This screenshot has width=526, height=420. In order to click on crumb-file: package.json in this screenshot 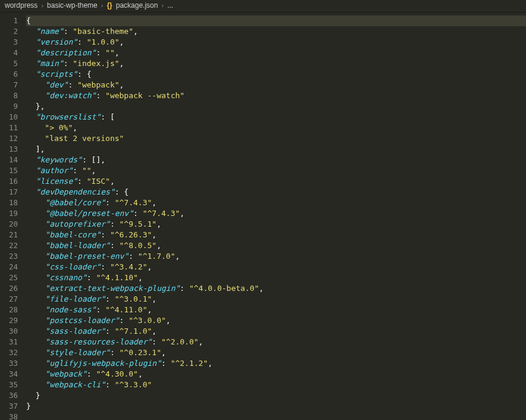, I will do `click(137, 5)`.